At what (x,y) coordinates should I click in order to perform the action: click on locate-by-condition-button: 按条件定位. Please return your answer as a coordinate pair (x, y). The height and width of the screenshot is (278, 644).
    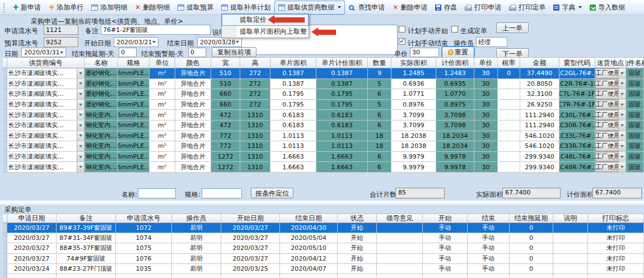
    Looking at the image, I should click on (272, 193).